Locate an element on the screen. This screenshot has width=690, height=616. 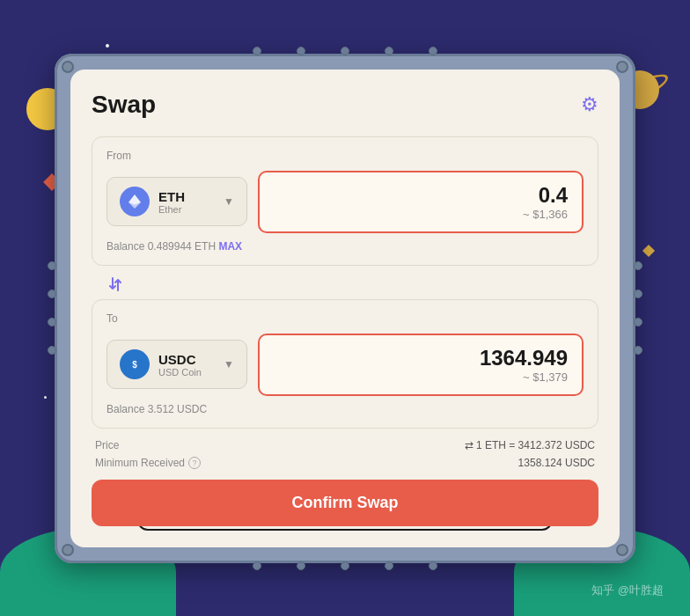
price-label: Price is located at coordinates (107, 445).